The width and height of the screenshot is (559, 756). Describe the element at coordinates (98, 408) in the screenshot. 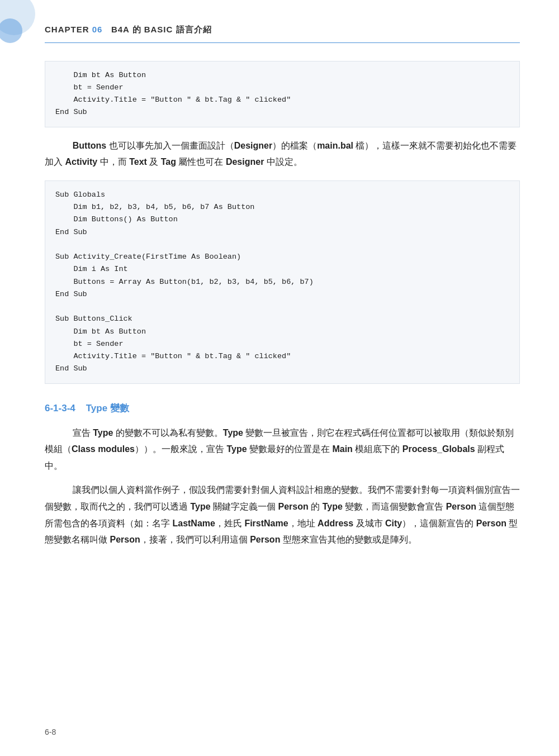

I see `section-label: Type` at that location.